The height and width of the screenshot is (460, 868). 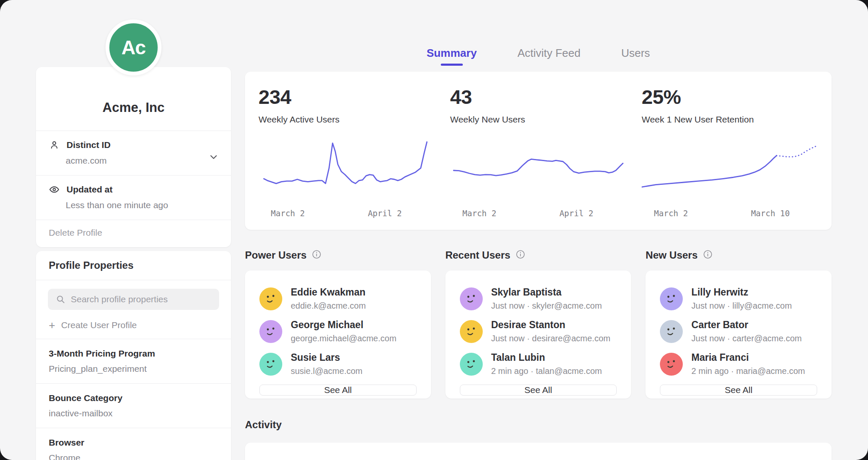 What do you see at coordinates (538, 323) in the screenshot?
I see `user-section-recent-users: Recent UsersSkylar BaptistaJust now · sk…` at bounding box center [538, 323].